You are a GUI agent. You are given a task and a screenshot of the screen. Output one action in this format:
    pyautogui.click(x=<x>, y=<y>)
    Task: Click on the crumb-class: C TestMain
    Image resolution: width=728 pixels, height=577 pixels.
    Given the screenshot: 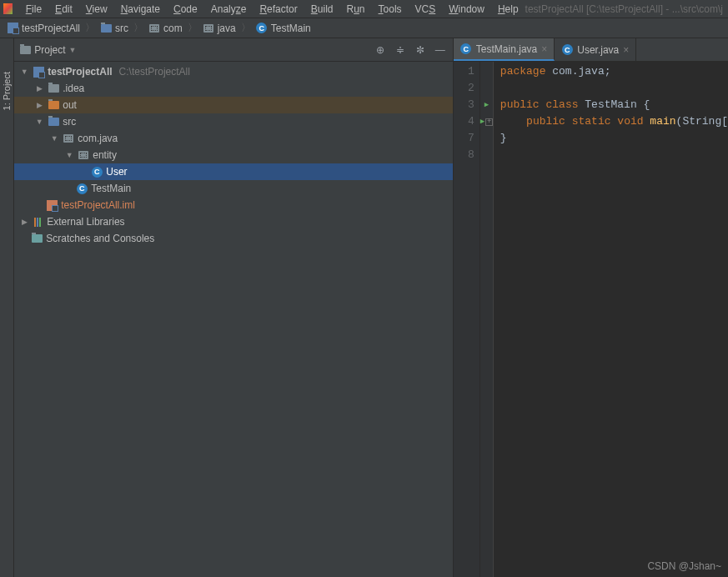 What is the action you would take?
    pyautogui.click(x=284, y=28)
    